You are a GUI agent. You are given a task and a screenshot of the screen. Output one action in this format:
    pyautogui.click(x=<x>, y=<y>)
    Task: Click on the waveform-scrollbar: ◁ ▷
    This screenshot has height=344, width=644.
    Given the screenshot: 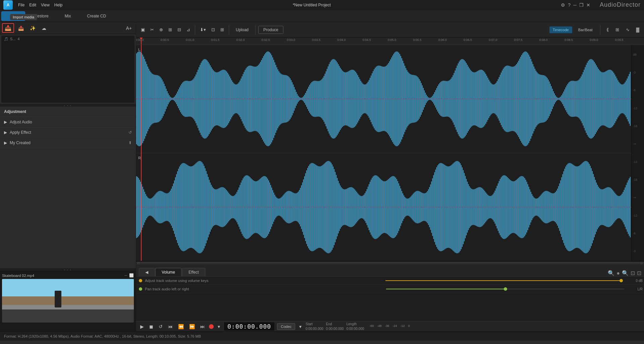 What is the action you would take?
    pyautogui.click(x=390, y=263)
    